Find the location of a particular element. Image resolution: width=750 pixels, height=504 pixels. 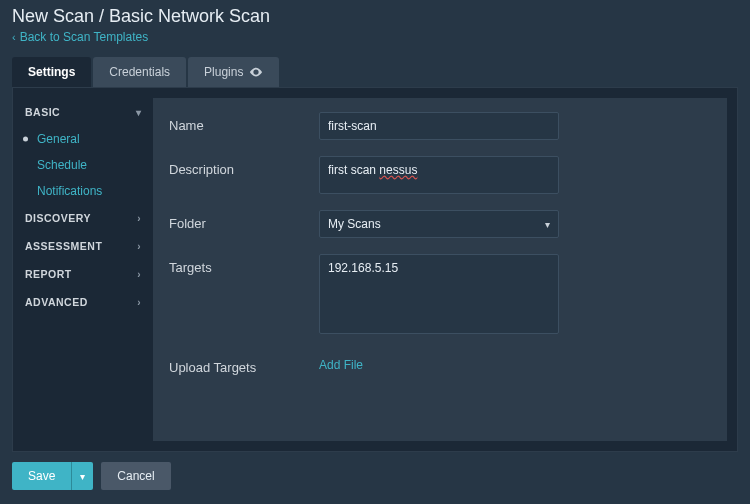

targets-label: Targets is located at coordinates (244, 264).